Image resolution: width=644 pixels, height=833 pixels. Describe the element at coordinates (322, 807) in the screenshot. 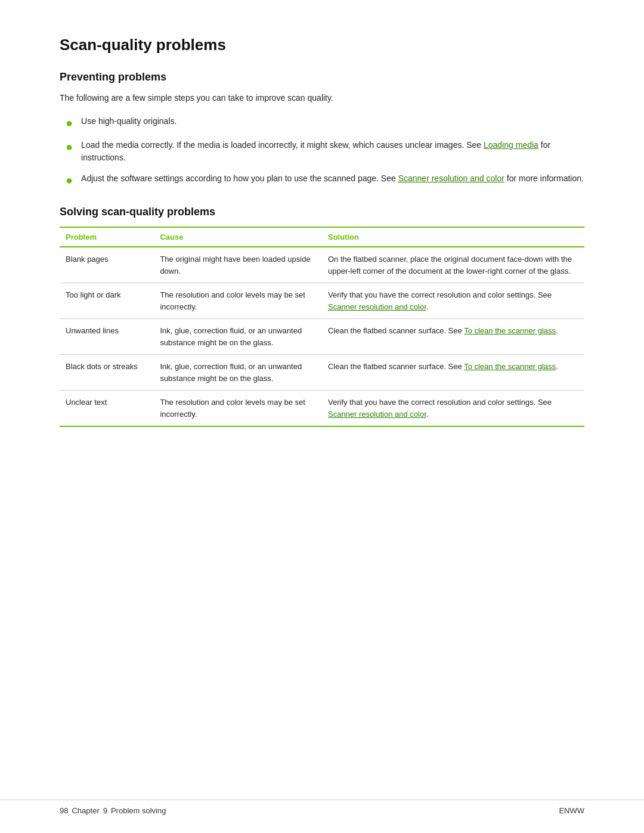

I see `page-footer: 98 Chapter 9 Problem solving ENWW` at that location.